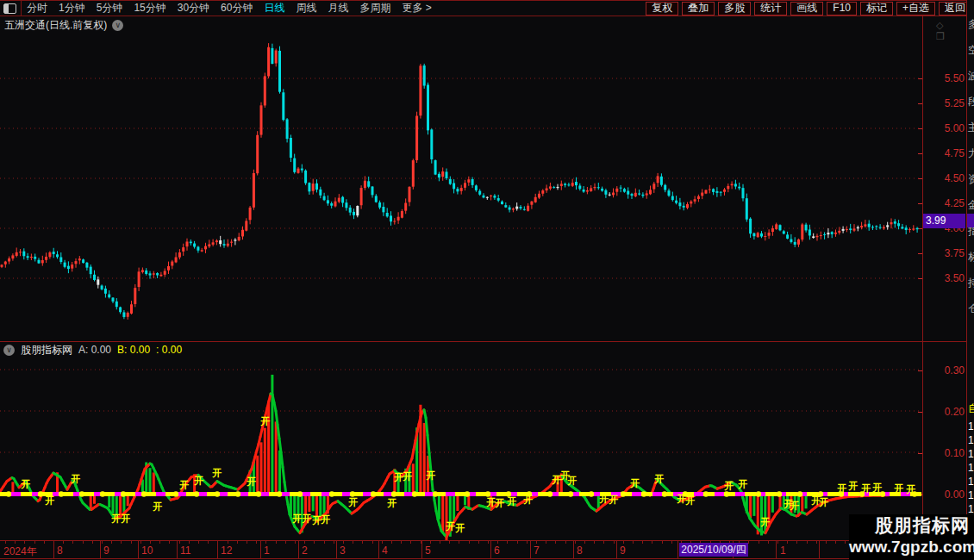 This screenshot has width=974, height=560. Describe the element at coordinates (375, 9) in the screenshot. I see `period-tab-9: 多周期` at that location.